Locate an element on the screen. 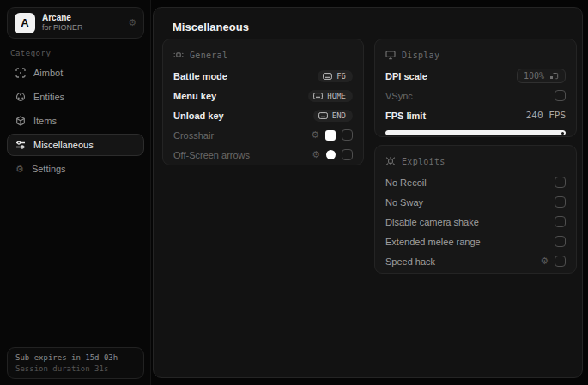 The height and width of the screenshot is (385, 588). package-icon is located at coordinates (21, 121).